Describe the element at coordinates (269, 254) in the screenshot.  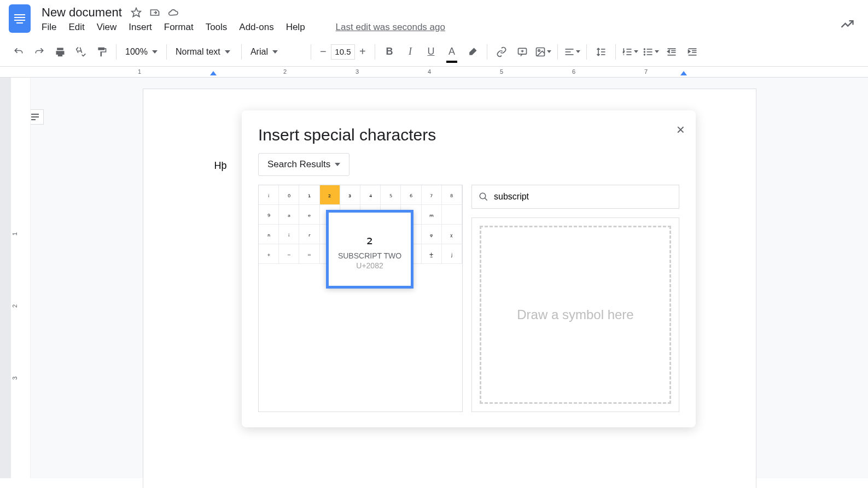
I see `character-cell: ₊` at that location.